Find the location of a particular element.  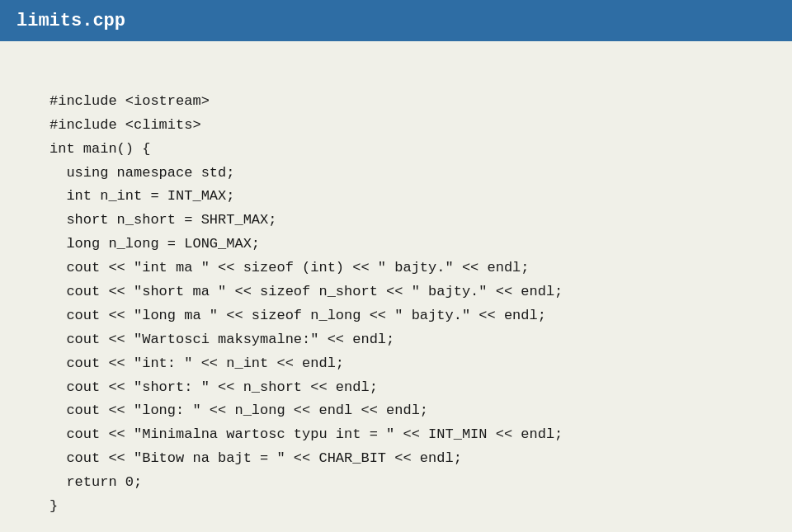

file-title: limits.cpp is located at coordinates (71, 21).